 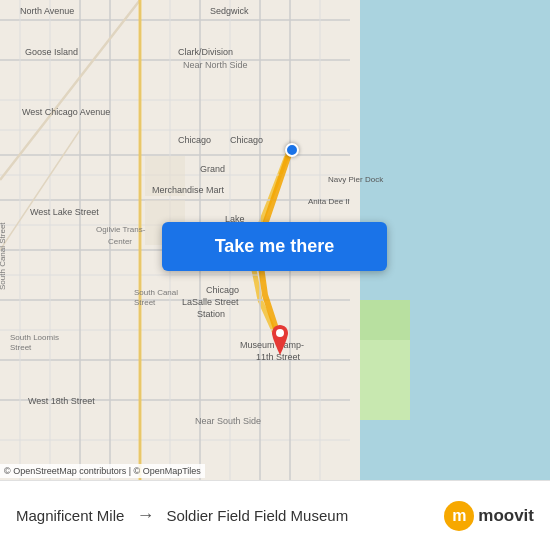 I want to click on moovit-logo-icon: m, so click(x=459, y=516).